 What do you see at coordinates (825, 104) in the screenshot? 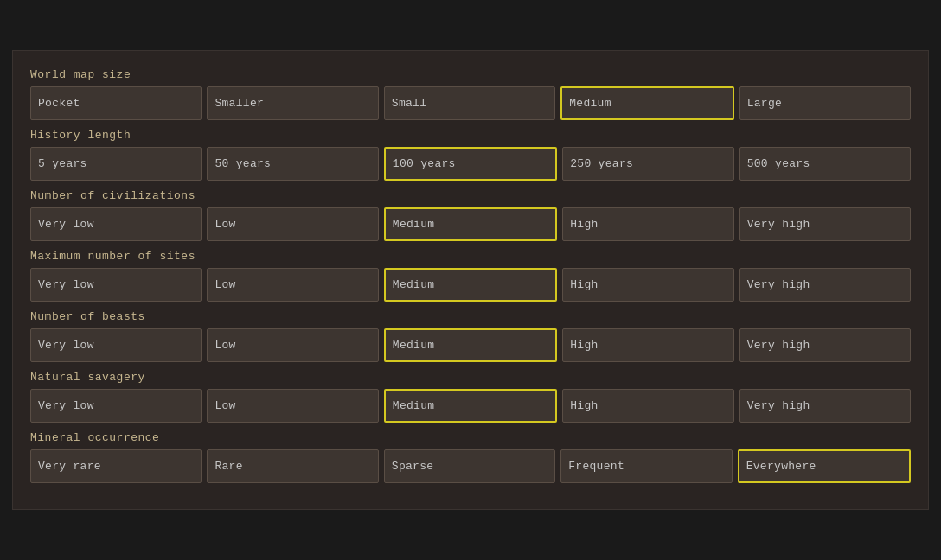
I see `option-btn-world-map-size-large: Large` at bounding box center [825, 104].